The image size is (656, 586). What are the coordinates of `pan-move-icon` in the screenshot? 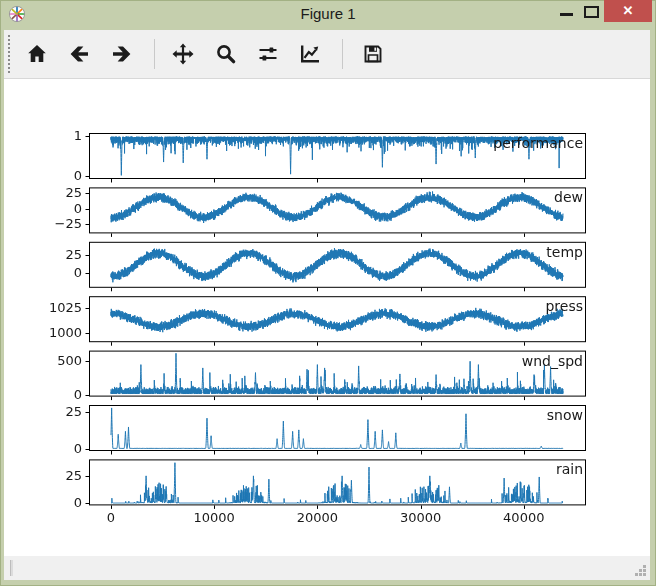 It's located at (183, 54).